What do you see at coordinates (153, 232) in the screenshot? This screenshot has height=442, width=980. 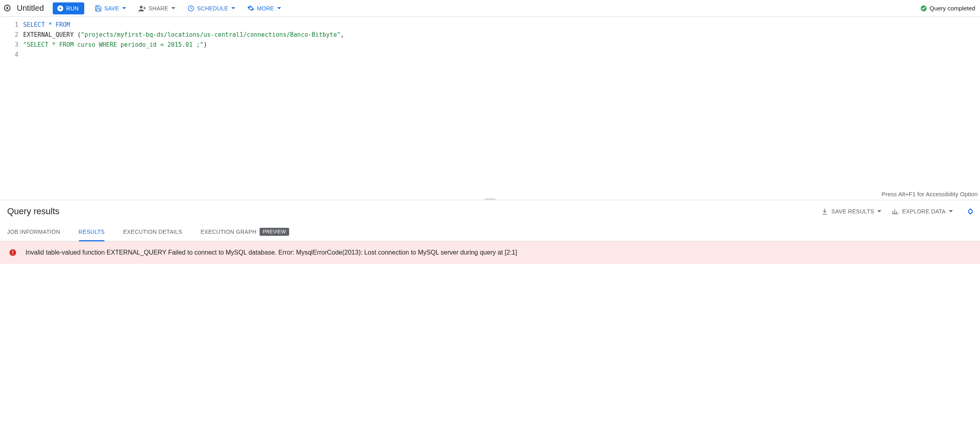 I see `tab-execution-details: EXECUTION DETAILS` at bounding box center [153, 232].